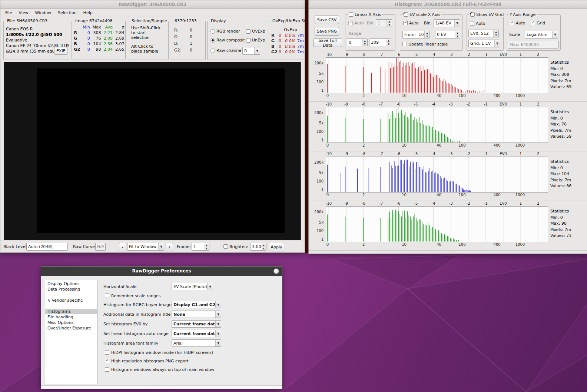  What do you see at coordinates (405, 23) in the screenshot?
I see `ev-auto-checkbox` at bounding box center [405, 23].